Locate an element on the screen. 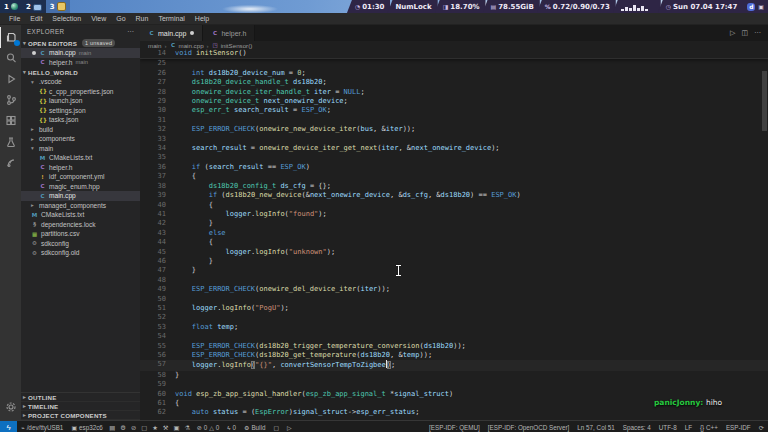 This screenshot has height=432, width=768. code-line-53: 53 float temp; is located at coordinates (454, 328).